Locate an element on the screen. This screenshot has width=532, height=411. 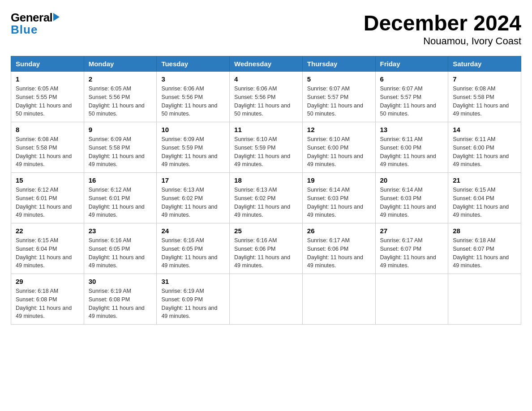
day-info: Sunrise: 6:09 AMSunset: 5:58 PMDaylight:… is located at coordinates (120, 152).